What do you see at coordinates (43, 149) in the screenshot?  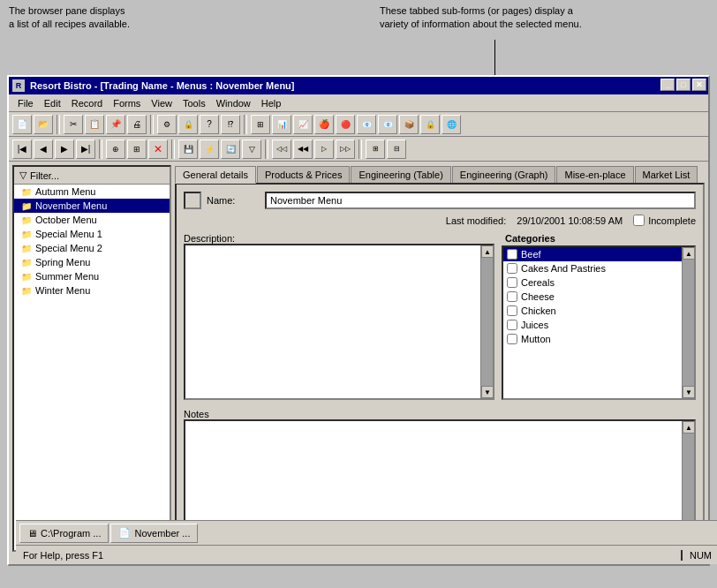 I see `nav-prev: ◀` at bounding box center [43, 149].